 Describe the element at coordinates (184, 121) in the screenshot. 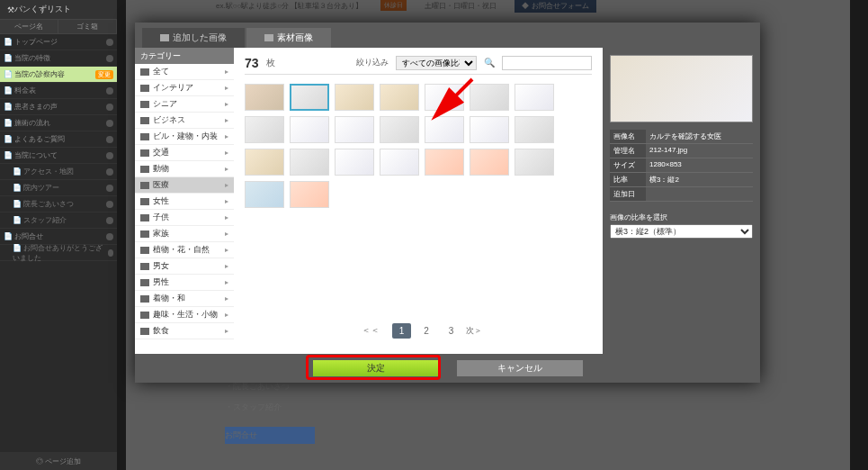

I see `category-item: ビジネス▸` at that location.